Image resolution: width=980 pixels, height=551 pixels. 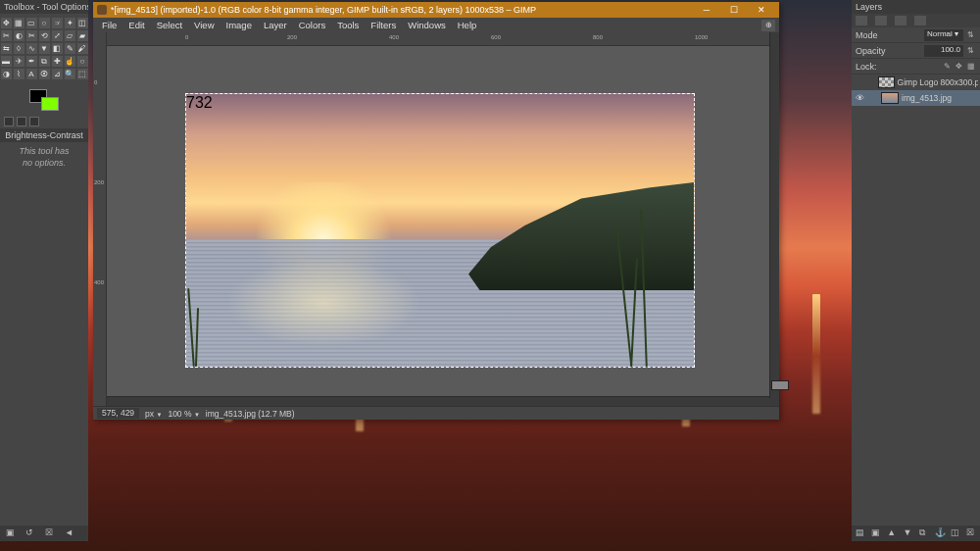 What do you see at coordinates (57, 61) in the screenshot?
I see `heal-tool: ✚` at bounding box center [57, 61].